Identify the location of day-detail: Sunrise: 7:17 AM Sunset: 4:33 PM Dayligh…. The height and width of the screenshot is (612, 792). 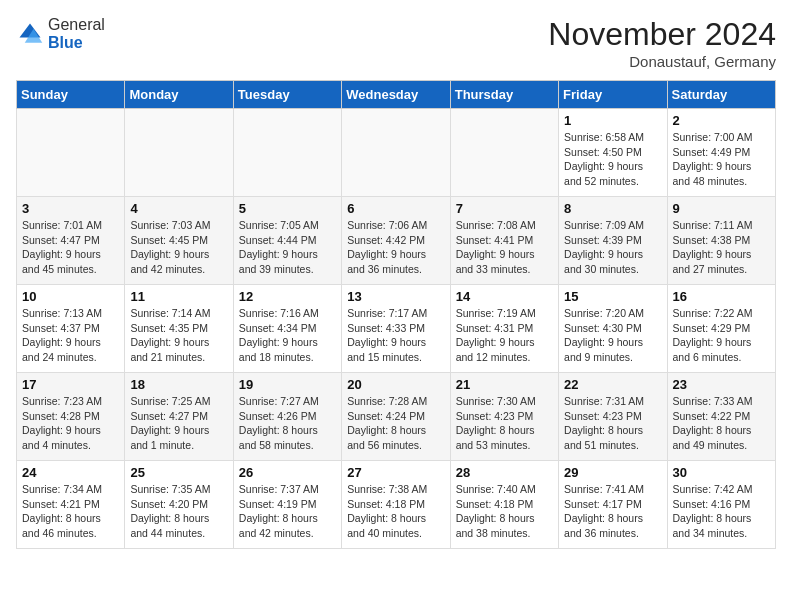
(396, 336).